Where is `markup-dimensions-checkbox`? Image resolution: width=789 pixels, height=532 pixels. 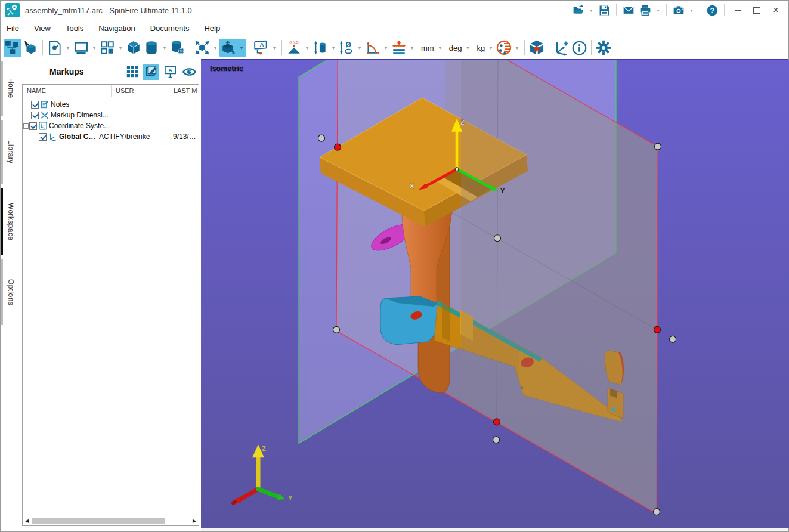 markup-dimensions-checkbox is located at coordinates (35, 116).